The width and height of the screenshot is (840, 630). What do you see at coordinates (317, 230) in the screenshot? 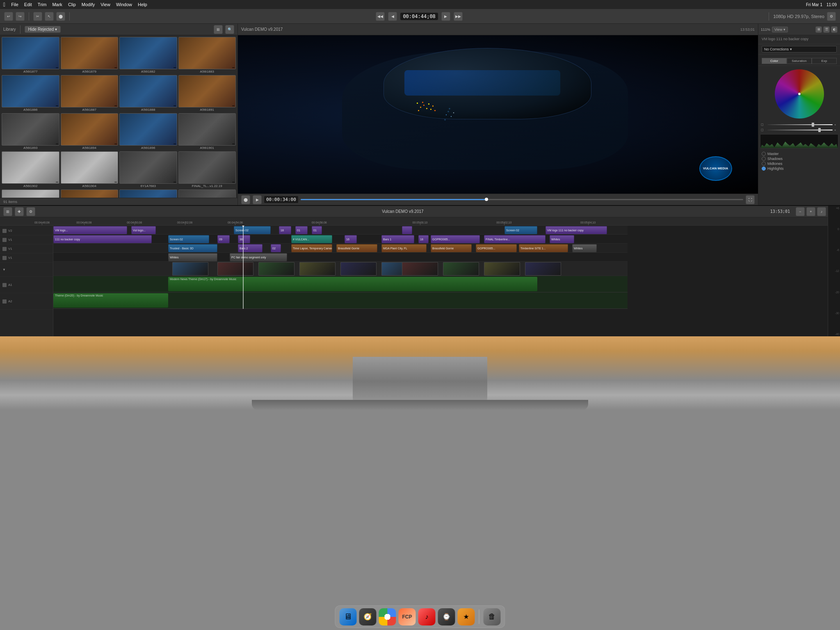
I see `clip-V2-5: 01` at bounding box center [317, 230].